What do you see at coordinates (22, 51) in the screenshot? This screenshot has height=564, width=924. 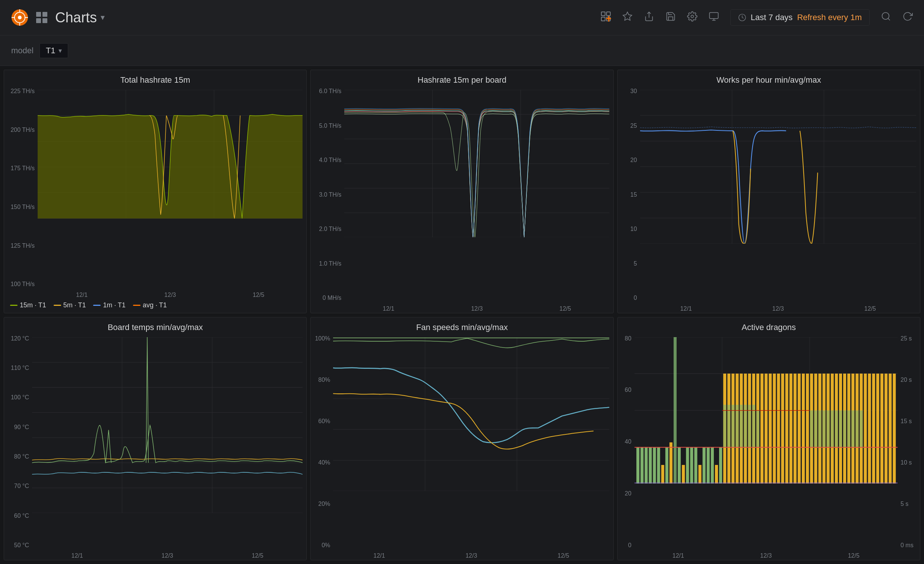 I see `filter-label: model` at bounding box center [22, 51].